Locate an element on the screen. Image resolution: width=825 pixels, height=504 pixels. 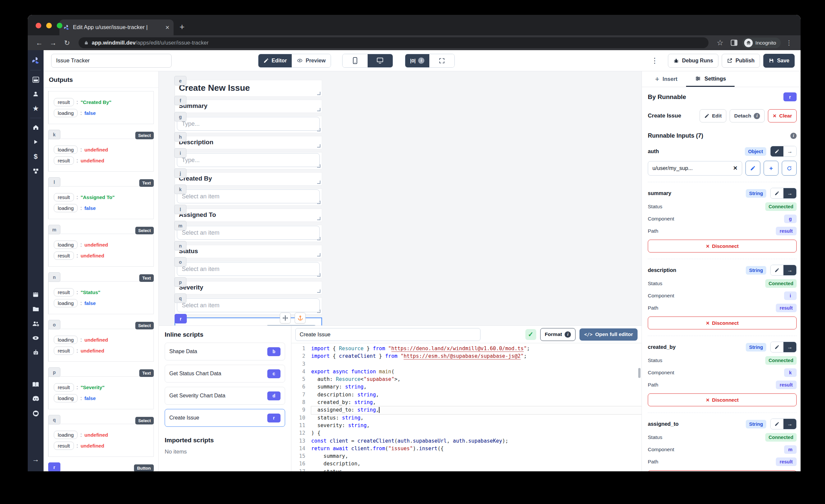
browser-menu-icon: ⋮ is located at coordinates (789, 43).